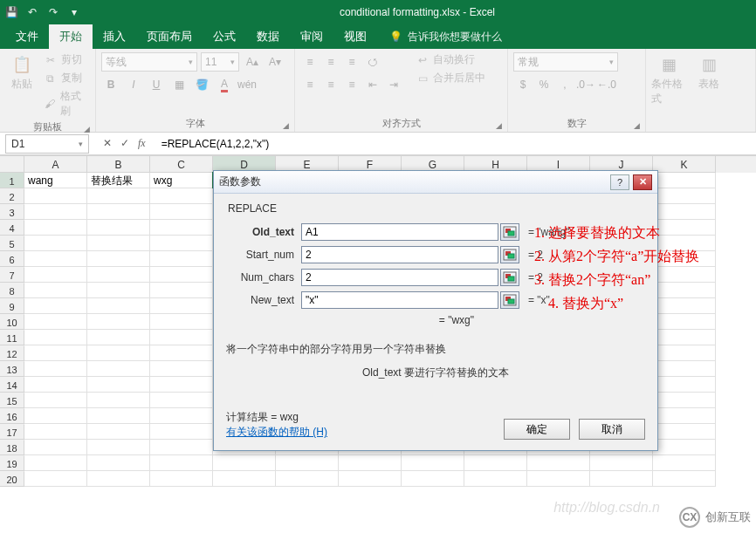  What do you see at coordinates (352, 62) in the screenshot?
I see `align-bottom-icon: ≡` at bounding box center [352, 62].